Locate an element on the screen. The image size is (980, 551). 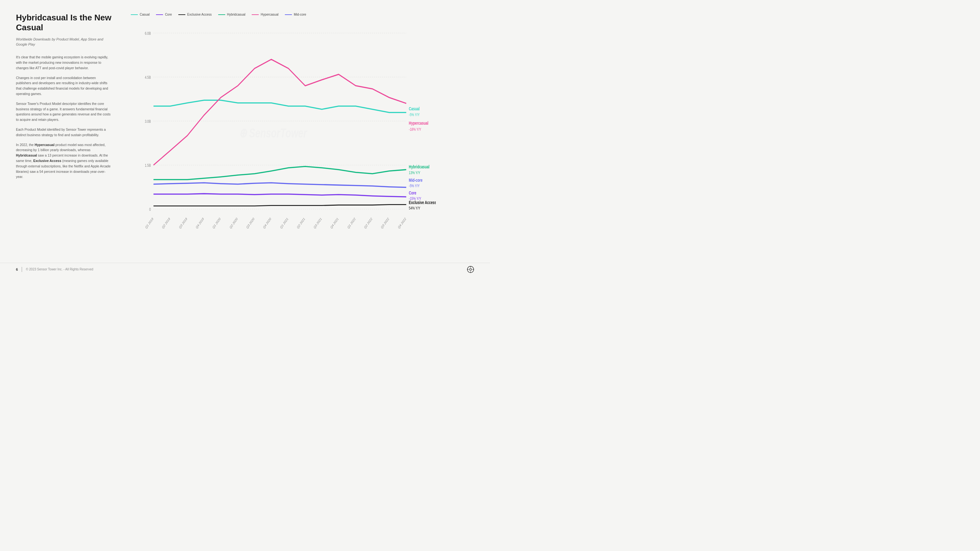
legend-mid-line is located at coordinates (288, 14).